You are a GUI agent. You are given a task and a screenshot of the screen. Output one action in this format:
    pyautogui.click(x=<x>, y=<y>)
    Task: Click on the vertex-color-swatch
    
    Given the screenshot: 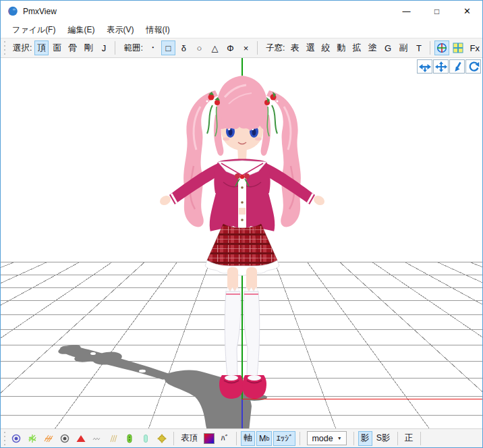 What is the action you would take?
    pyautogui.click(x=209, y=439)
    